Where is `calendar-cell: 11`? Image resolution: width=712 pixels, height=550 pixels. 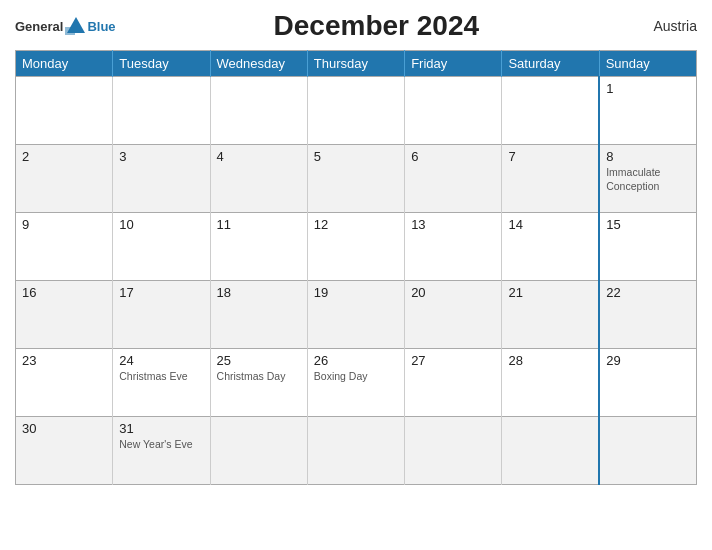
calendar-cell: 11 is located at coordinates (258, 247).